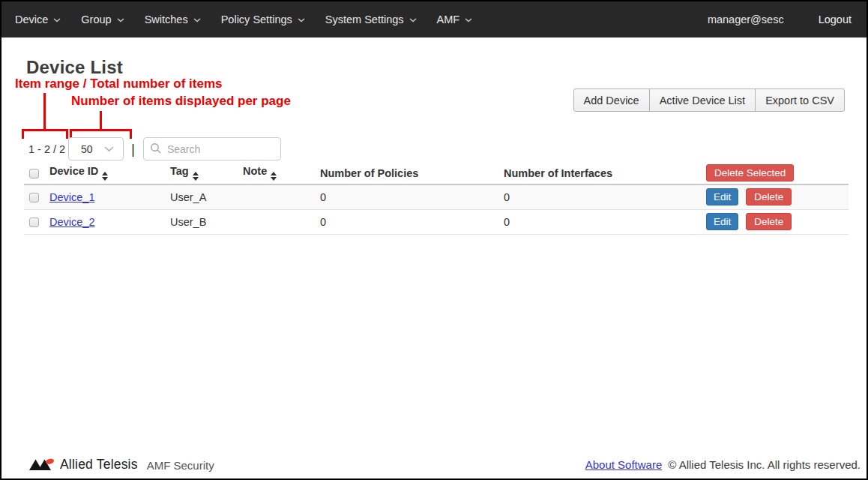 The height and width of the screenshot is (480, 868). I want to click on table-header-row: Device ID Tag Note Number of Policies Nu…, so click(436, 173).